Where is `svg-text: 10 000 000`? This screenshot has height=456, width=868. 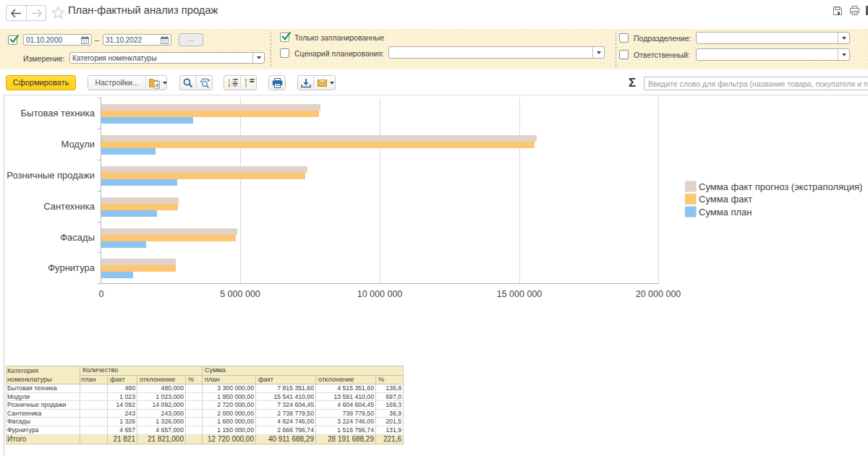
svg-text: 10 000 000 is located at coordinates (380, 294).